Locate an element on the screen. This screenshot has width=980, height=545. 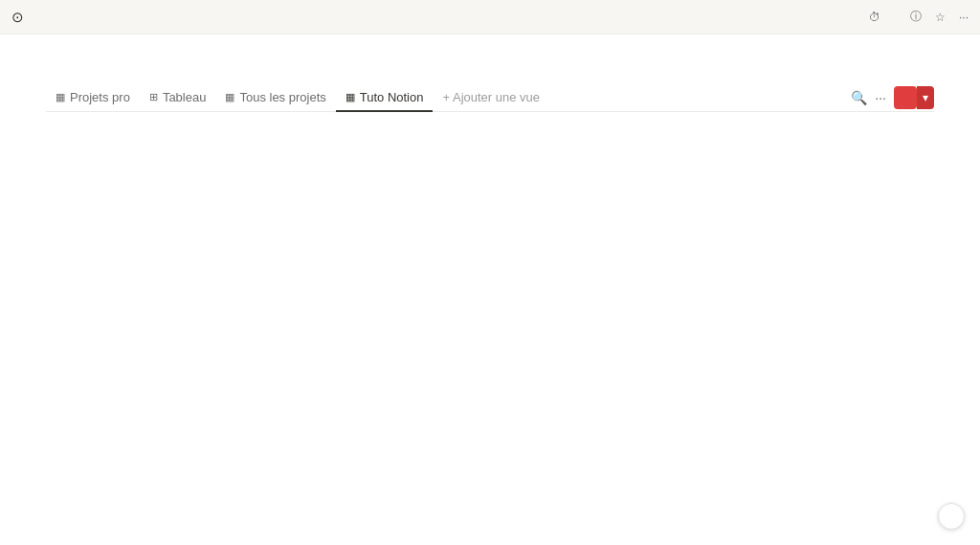
tab-tuto-notion-icon: ▦ is located at coordinates (350, 98).